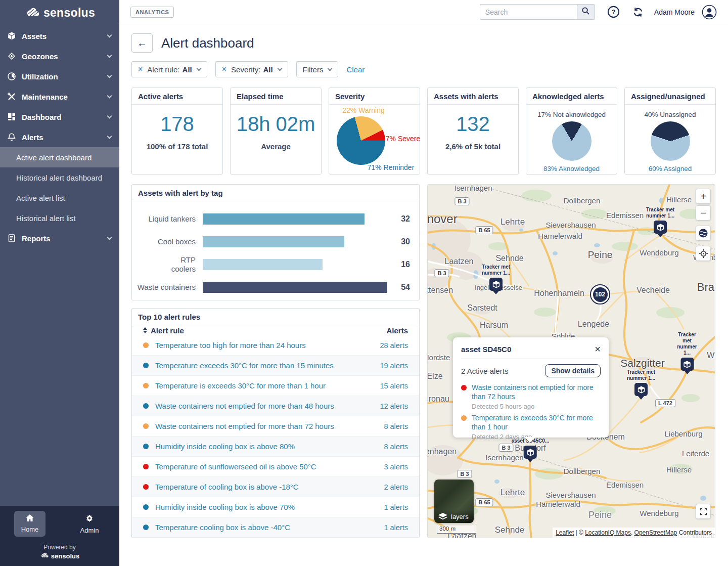  What do you see at coordinates (60, 198) in the screenshot?
I see `sidebar-subitem: Active alert list` at bounding box center [60, 198].